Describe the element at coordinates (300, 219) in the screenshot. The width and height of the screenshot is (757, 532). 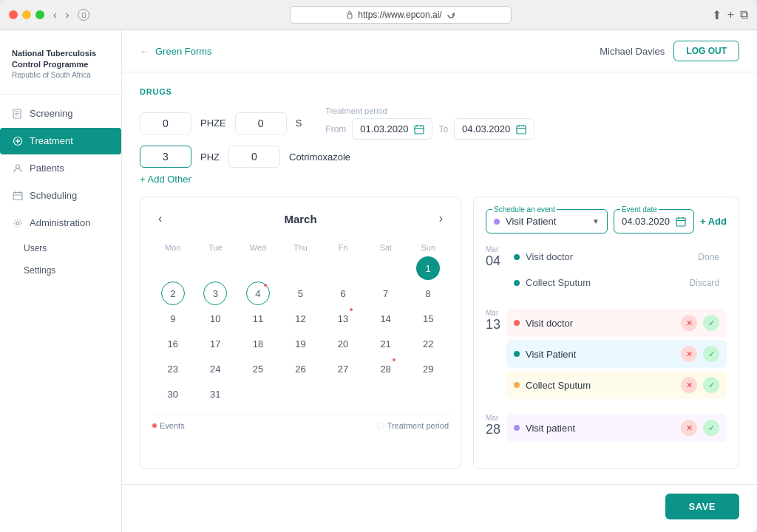
I see `calendar-header: ‹ March ›` at that location.